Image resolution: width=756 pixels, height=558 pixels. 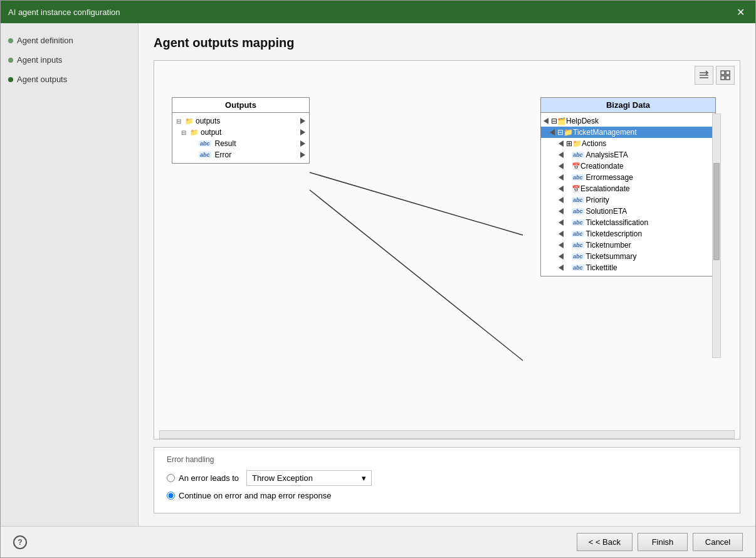 What do you see at coordinates (69, 60) in the screenshot?
I see `sidebar-item-agent-inputs: Agent inputs` at bounding box center [69, 60].